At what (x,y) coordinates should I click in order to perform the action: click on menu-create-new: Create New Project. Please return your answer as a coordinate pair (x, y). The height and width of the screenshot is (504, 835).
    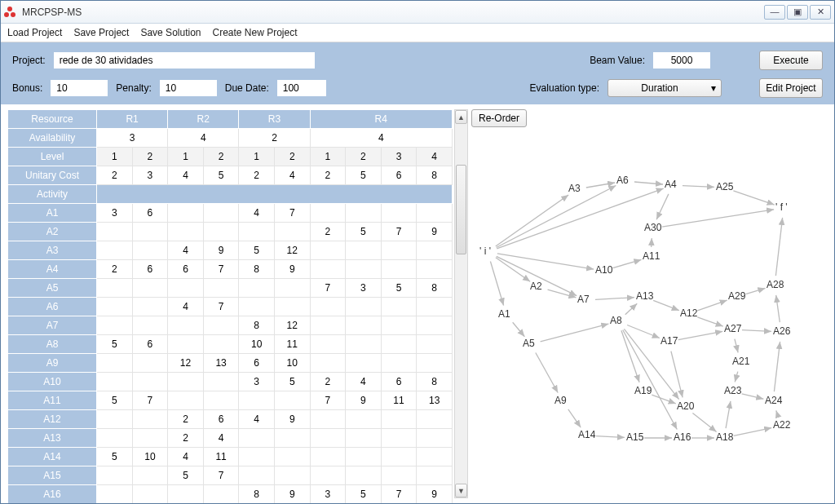
    Looking at the image, I should click on (255, 33).